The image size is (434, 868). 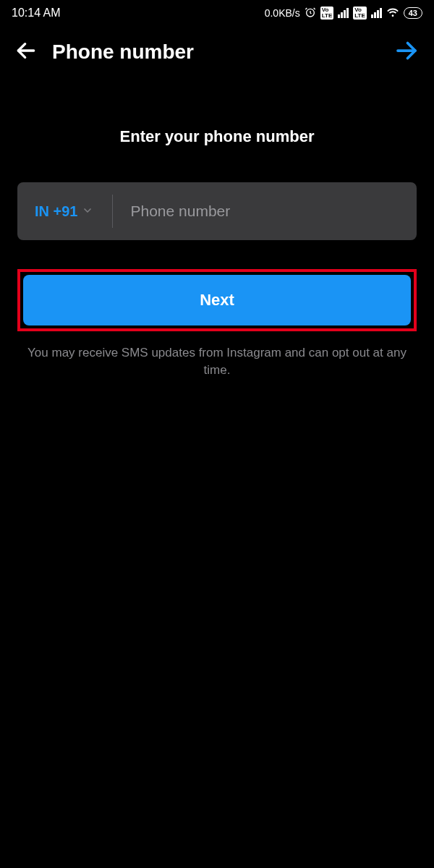 What do you see at coordinates (360, 13) in the screenshot?
I see `volte-icon-2: VoLTE` at bounding box center [360, 13].